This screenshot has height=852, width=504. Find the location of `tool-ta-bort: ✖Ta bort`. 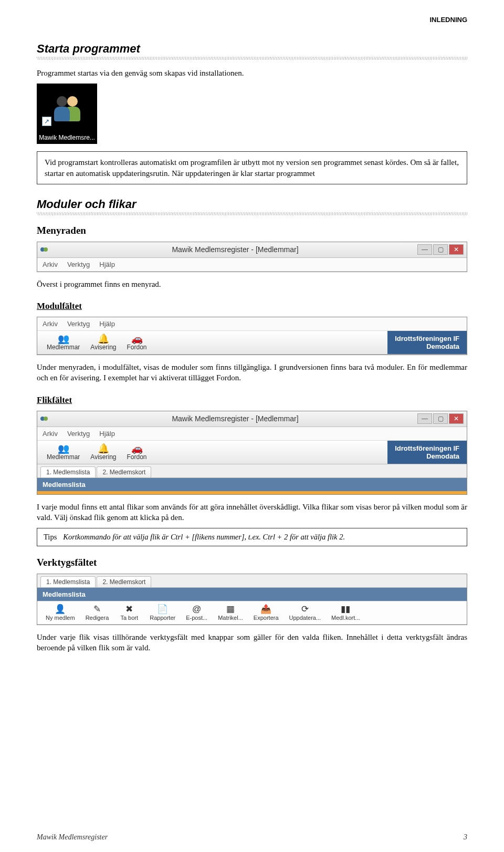

tool-ta-bort: ✖Ta bort is located at coordinates (129, 612).